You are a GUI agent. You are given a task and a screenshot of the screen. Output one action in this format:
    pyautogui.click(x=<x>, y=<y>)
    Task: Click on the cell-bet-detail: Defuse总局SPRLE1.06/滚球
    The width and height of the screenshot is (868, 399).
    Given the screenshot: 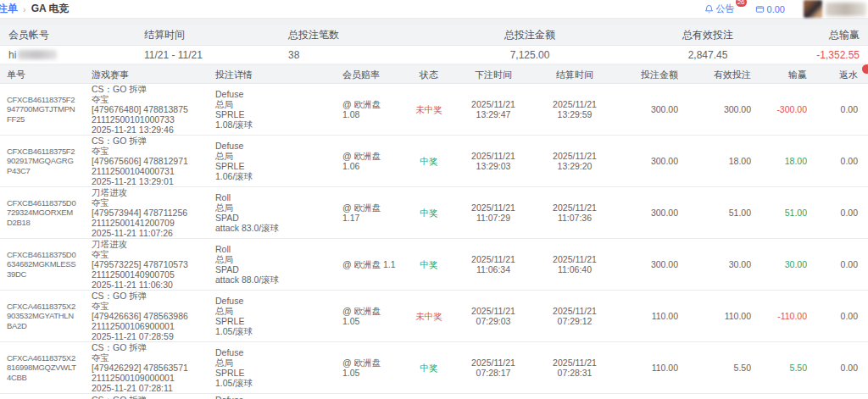 What is the action you would take?
    pyautogui.click(x=272, y=161)
    